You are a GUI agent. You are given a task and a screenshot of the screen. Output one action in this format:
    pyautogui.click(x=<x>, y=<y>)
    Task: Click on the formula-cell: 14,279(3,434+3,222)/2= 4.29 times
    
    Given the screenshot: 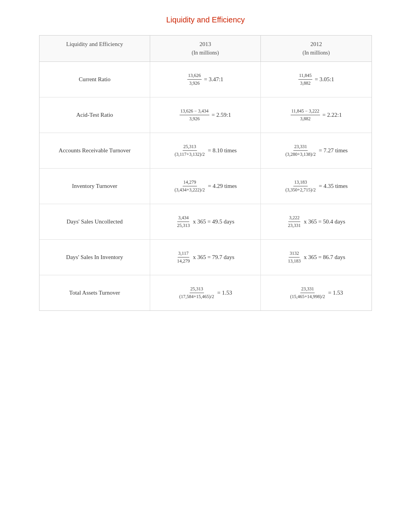 What is the action you would take?
    pyautogui.click(x=206, y=186)
    